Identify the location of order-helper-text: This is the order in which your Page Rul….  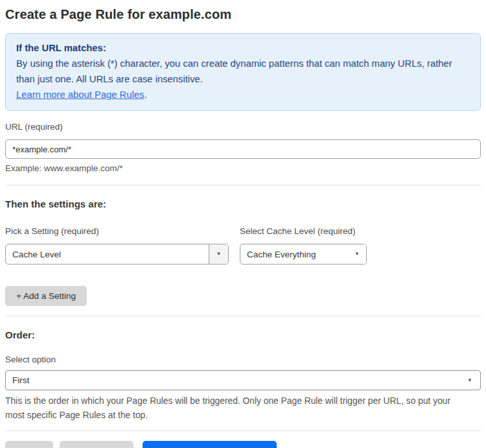
(238, 408).